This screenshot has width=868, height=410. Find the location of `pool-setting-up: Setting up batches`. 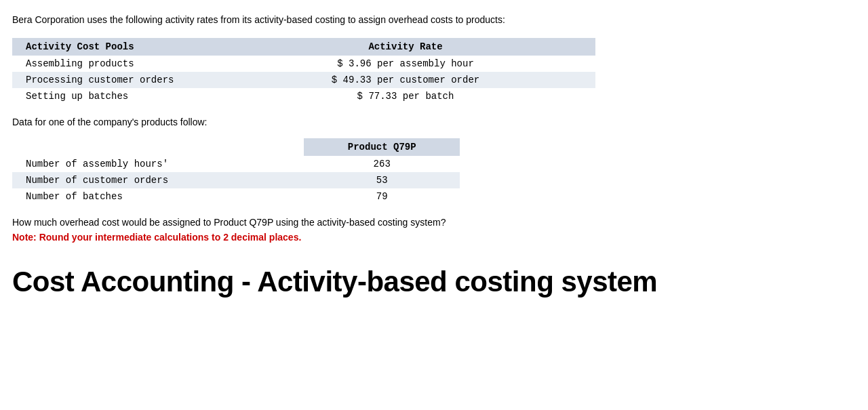

pool-setting-up: Setting up batches is located at coordinates (114, 96).